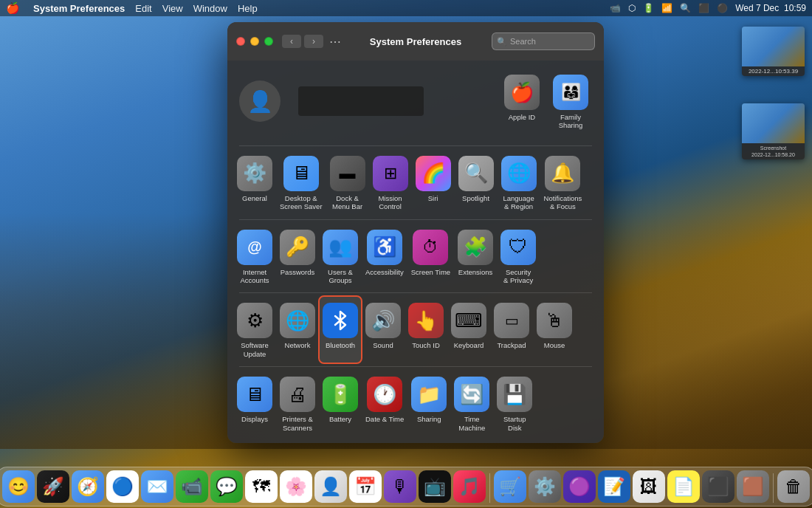 This screenshot has height=508, width=812. Describe the element at coordinates (88, 487) in the screenshot. I see `dock-safari: 🧭` at that location.